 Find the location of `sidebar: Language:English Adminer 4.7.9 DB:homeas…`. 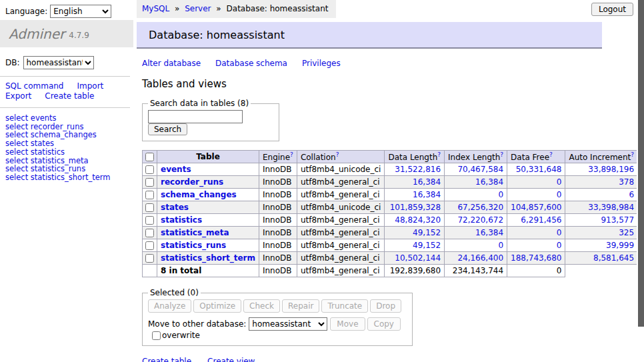

sidebar: Language:English Adminer 4.7.9 DB:homeas… is located at coordinates (67, 91).